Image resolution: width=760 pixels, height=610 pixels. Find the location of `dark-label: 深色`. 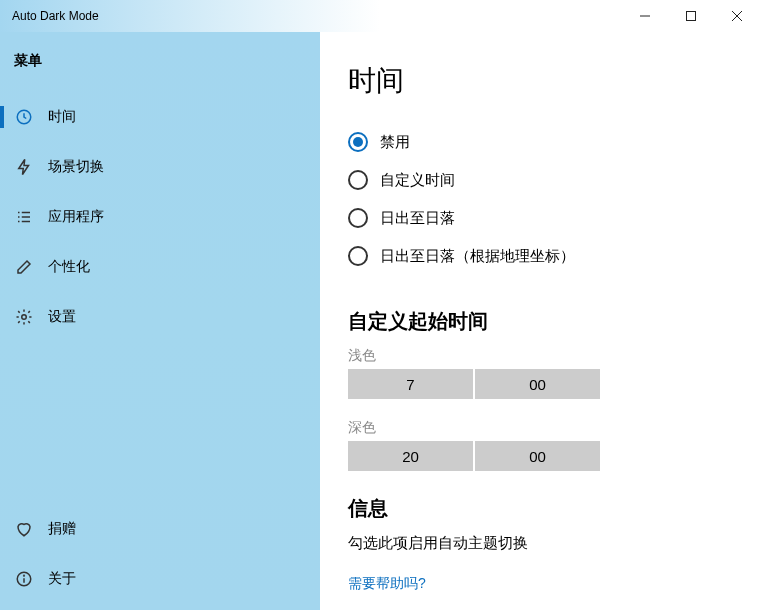

dark-label: 深色 is located at coordinates (540, 428).